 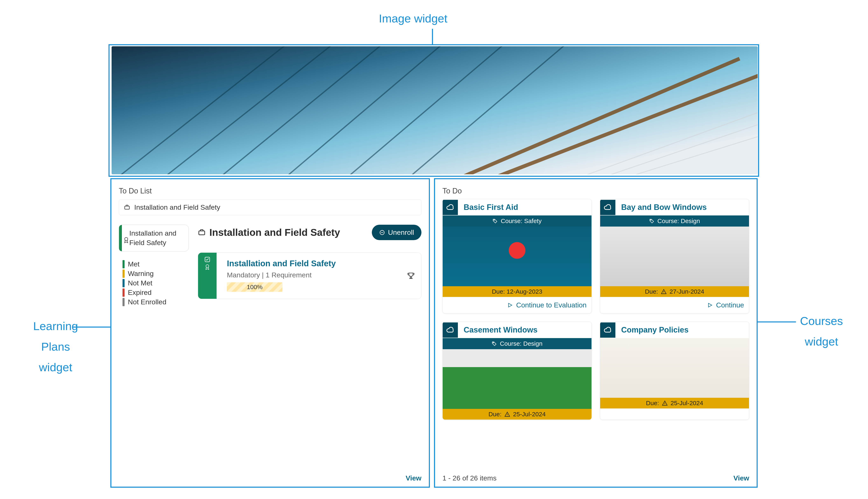 I want to click on courses-section-title: To Do, so click(x=596, y=191).